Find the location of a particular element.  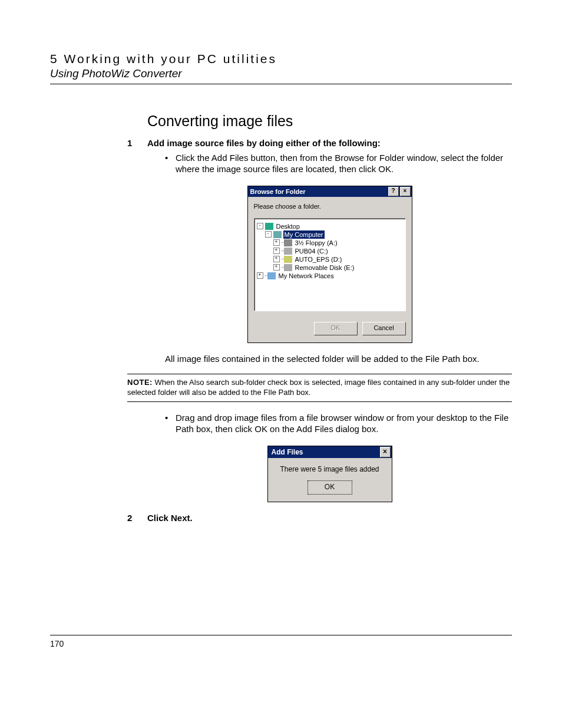

dialog-titlebar: Add Files × is located at coordinates (330, 452).